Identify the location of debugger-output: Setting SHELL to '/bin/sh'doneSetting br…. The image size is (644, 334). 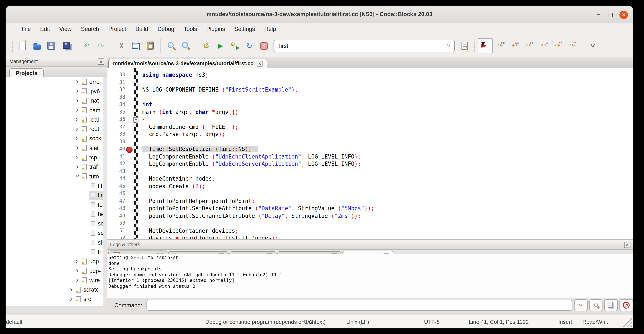
(370, 276).